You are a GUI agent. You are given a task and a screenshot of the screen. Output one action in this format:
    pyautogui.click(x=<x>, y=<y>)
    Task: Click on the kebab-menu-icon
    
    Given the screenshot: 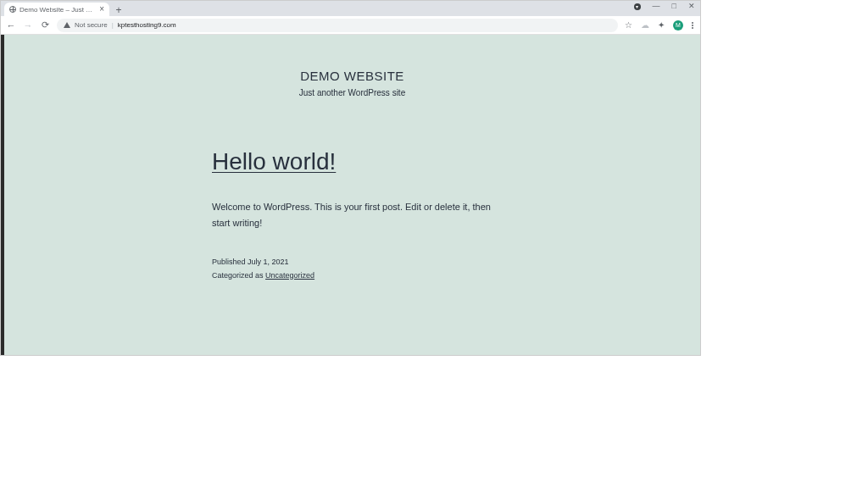 What is the action you would take?
    pyautogui.click(x=693, y=25)
    